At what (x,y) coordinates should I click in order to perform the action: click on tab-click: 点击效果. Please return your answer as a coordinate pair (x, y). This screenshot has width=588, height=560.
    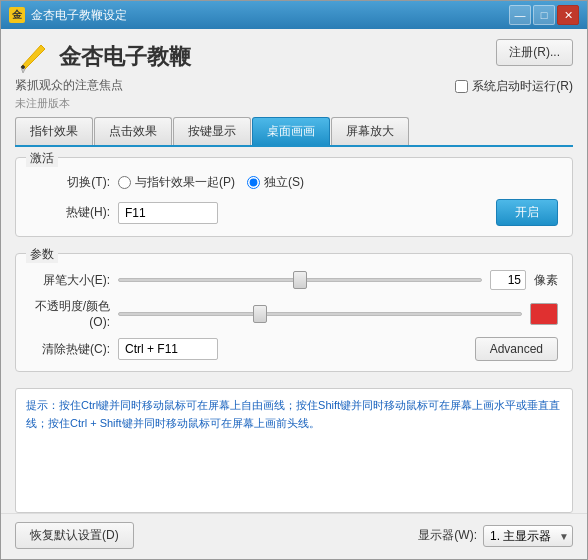
    Looking at the image, I should click on (133, 131).